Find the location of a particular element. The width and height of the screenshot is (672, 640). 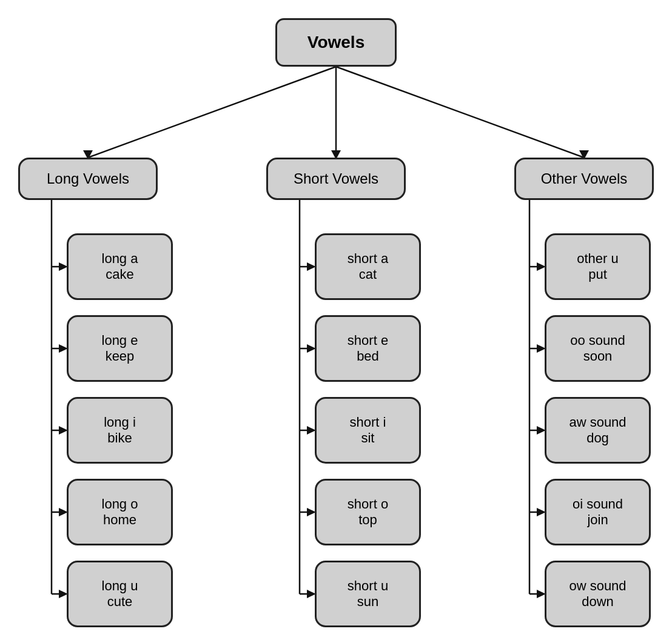

long-e-node: long ekeep is located at coordinates (120, 348).